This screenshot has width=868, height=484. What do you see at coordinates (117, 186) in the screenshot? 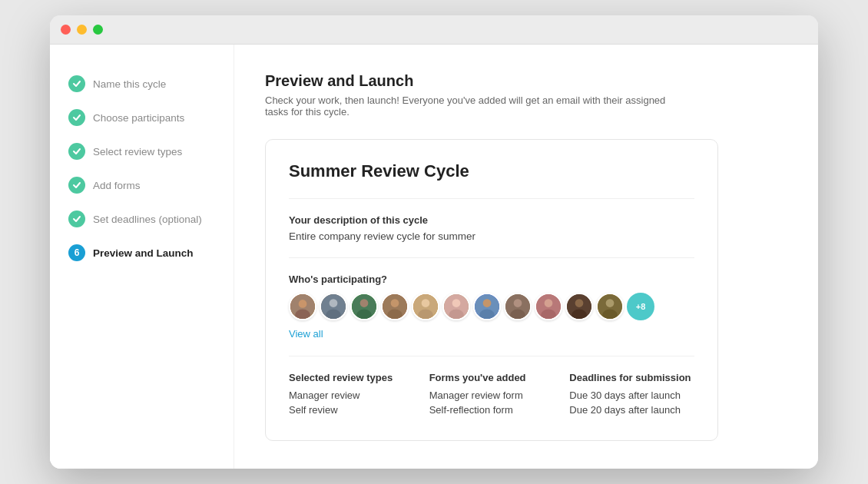
I see `step-4-label: Add forms` at bounding box center [117, 186].